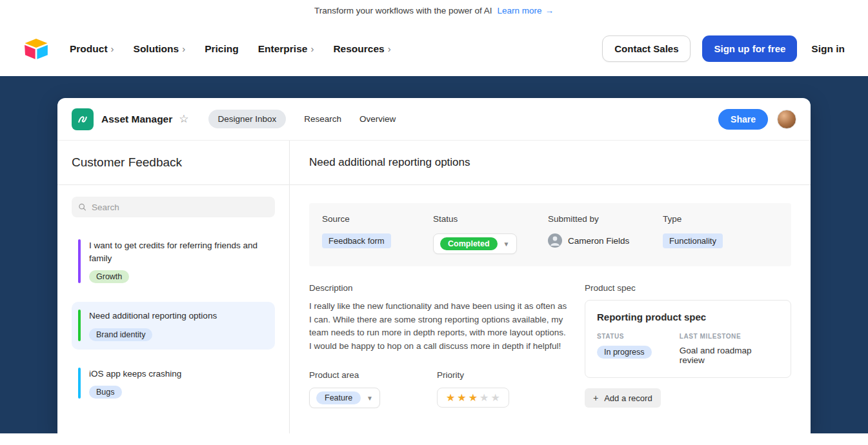 This screenshot has width=868, height=445. Describe the element at coordinates (439, 326) in the screenshot. I see `description-text: I really like the new functionality and …` at that location.